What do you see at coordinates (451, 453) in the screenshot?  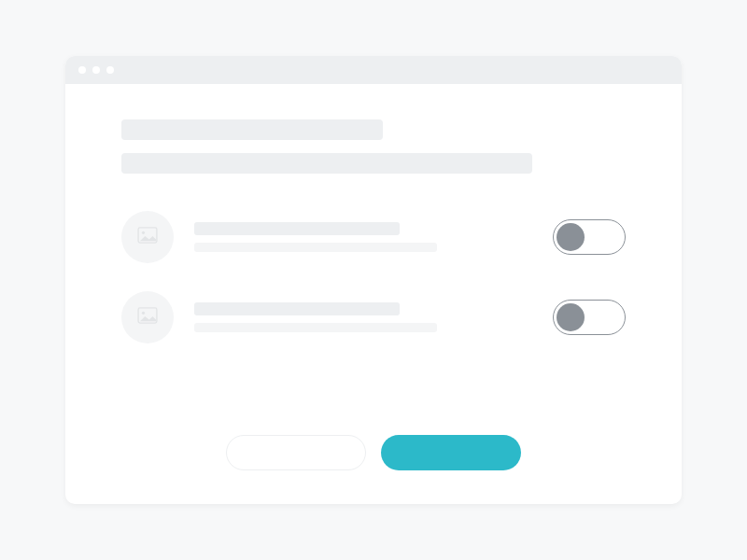 I see `primary-button` at bounding box center [451, 453].